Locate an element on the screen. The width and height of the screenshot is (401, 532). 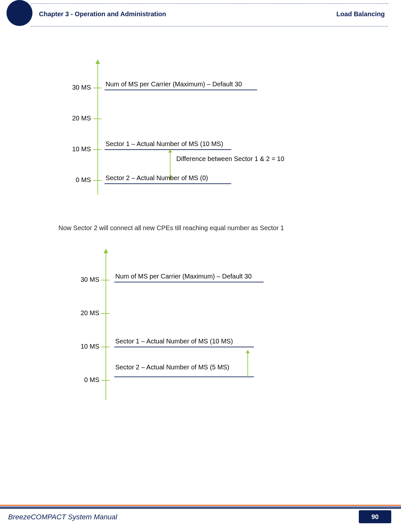
diagram-2-label-20: 20 MS is located at coordinates (87, 313).